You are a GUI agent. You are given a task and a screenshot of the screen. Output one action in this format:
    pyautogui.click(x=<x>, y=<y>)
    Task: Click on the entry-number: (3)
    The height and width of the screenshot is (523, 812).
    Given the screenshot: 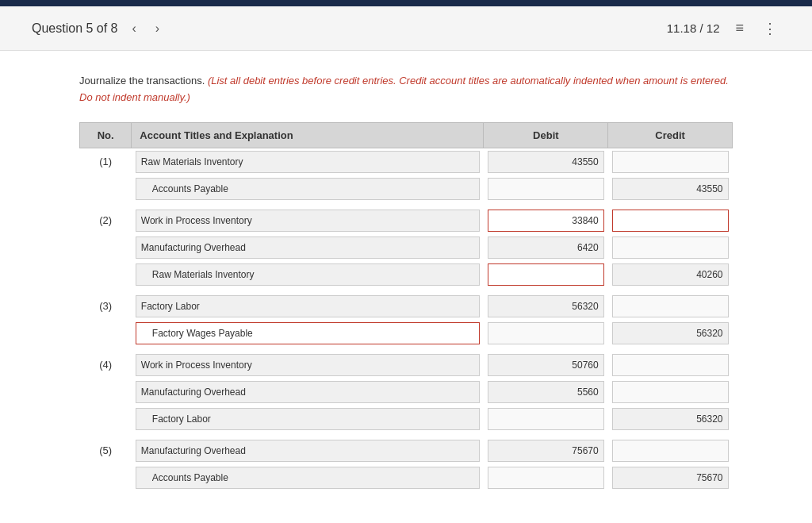 What is the action you would take?
    pyautogui.click(x=106, y=306)
    